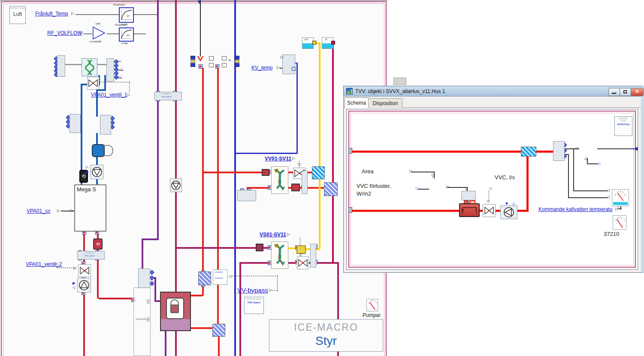  I want to click on pump-dialog, so click(509, 212).